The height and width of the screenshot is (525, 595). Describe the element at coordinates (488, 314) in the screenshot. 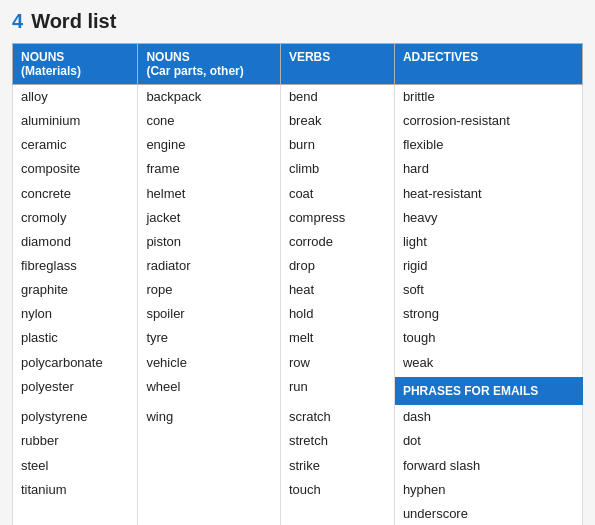

I see `list-item: strong` at that location.